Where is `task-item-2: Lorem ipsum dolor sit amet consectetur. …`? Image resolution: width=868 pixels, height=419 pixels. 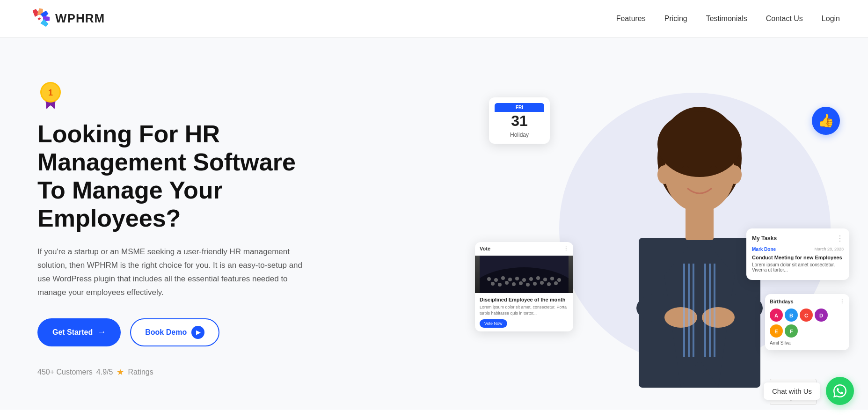
task-item-2: Lorem ipsum dolor sit amet consectetur. … is located at coordinates (798, 267).